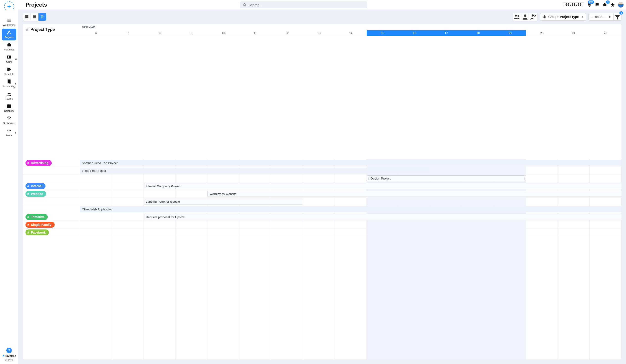 The height and width of the screenshot is (364, 626). I want to click on nav-item-projects: Projects, so click(9, 34).